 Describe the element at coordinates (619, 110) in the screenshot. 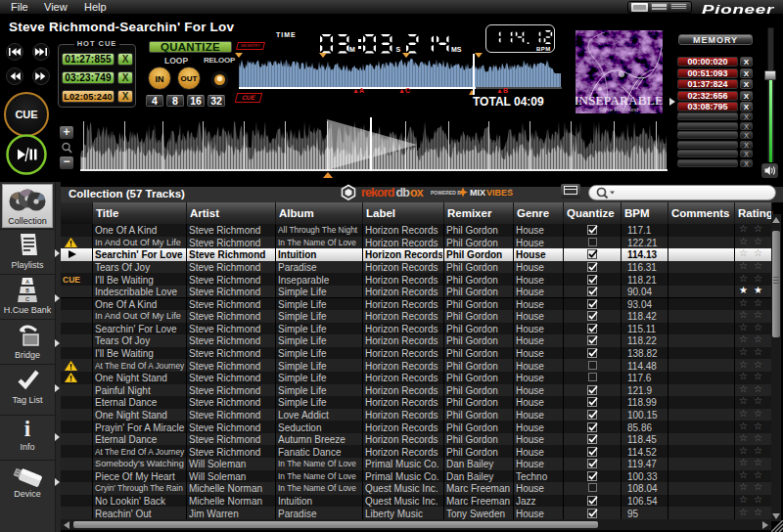

I see `svg-text: Steve Richmond` at that location.